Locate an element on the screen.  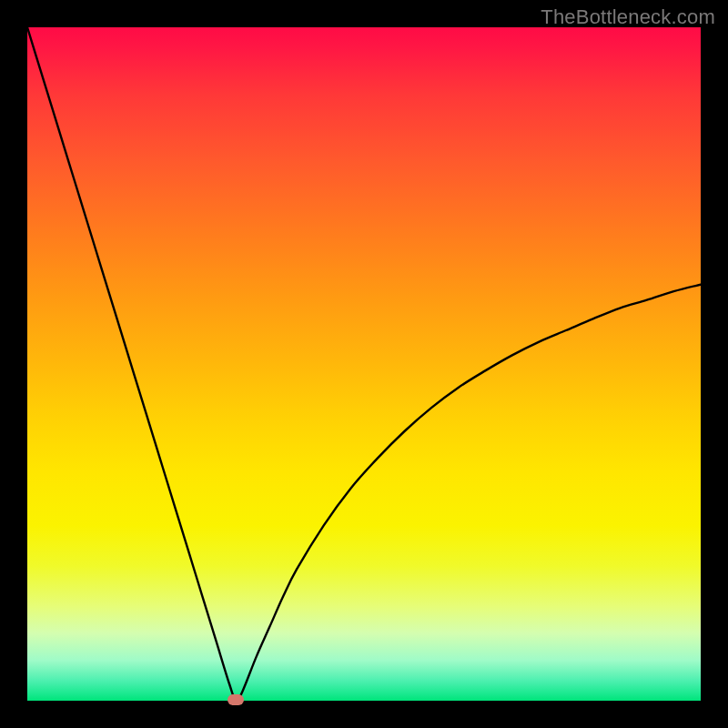
minimum-marker is located at coordinates (236, 700).